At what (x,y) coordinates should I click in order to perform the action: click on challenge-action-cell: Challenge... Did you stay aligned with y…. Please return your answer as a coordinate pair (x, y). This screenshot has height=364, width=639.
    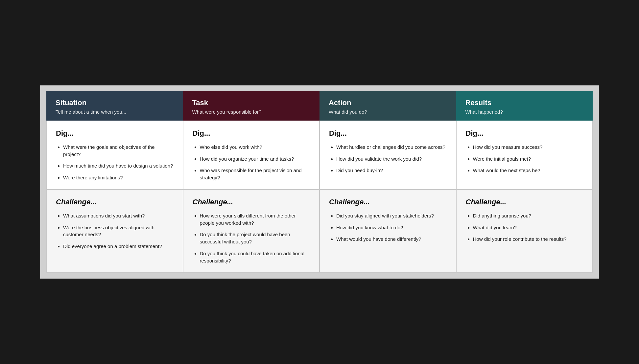
    Looking at the image, I should click on (388, 231).